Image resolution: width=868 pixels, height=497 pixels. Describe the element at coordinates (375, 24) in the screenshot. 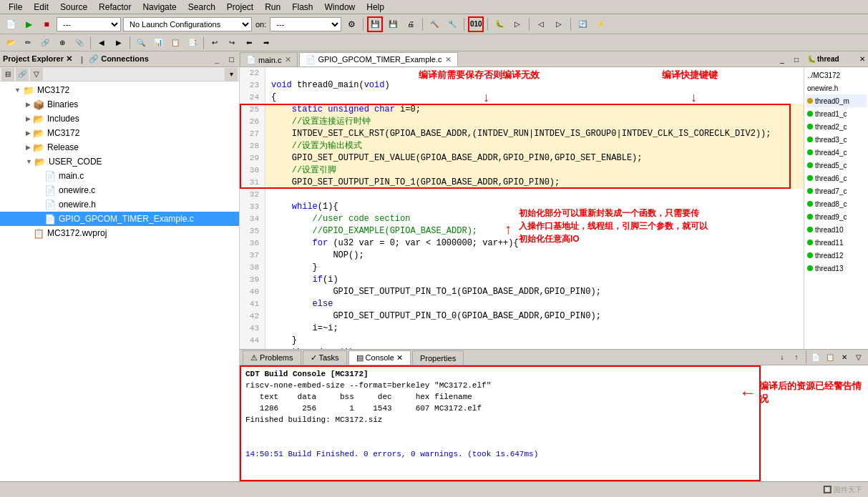

I see `save-button: 💾` at that location.